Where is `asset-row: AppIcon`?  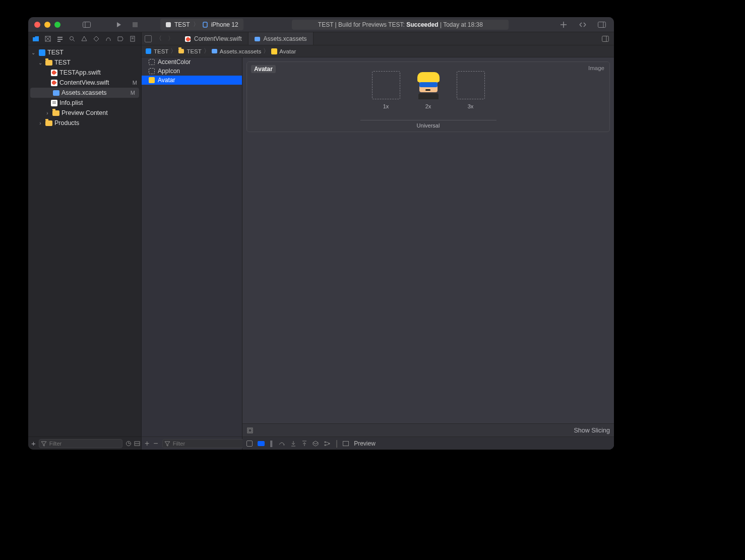
asset-row: AppIcon is located at coordinates (192, 71).